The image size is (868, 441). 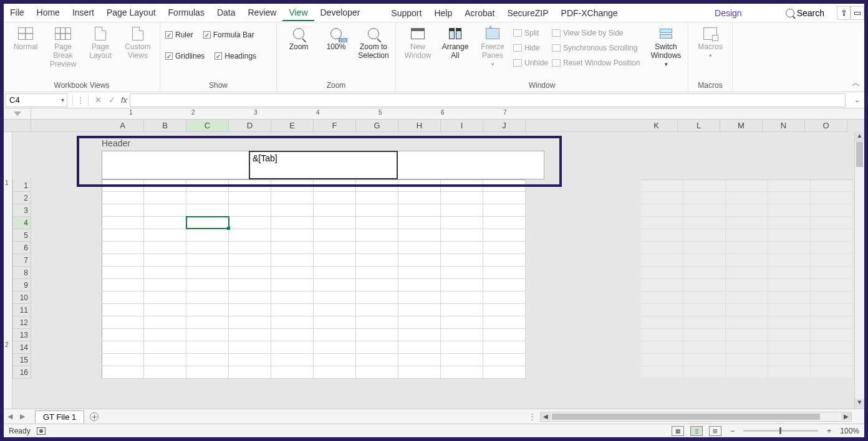 What do you see at coordinates (22, 223) in the screenshot?
I see `row-header: 4` at bounding box center [22, 223].